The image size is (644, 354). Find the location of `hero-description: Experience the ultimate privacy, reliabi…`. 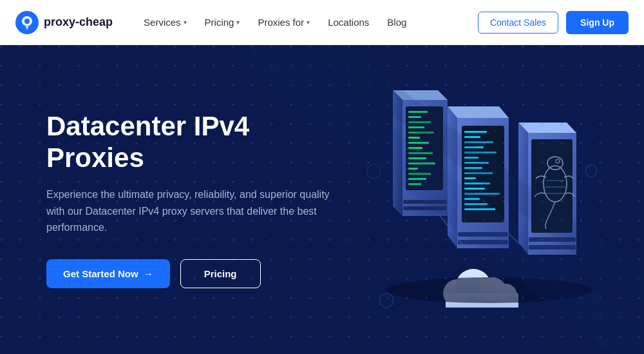

hero-description: Experience the ultimate privacy, reliabi… is located at coordinates (188, 211).